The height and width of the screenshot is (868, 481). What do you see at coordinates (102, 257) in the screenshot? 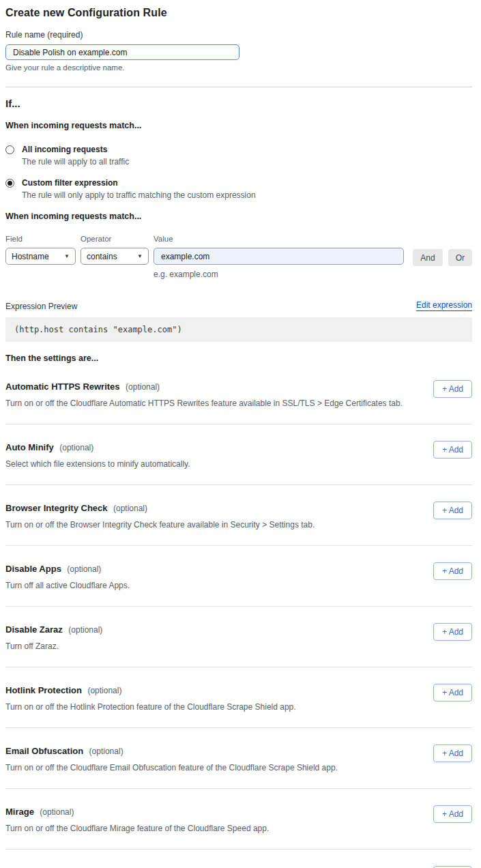
I see `operator-select-value: contains` at bounding box center [102, 257].